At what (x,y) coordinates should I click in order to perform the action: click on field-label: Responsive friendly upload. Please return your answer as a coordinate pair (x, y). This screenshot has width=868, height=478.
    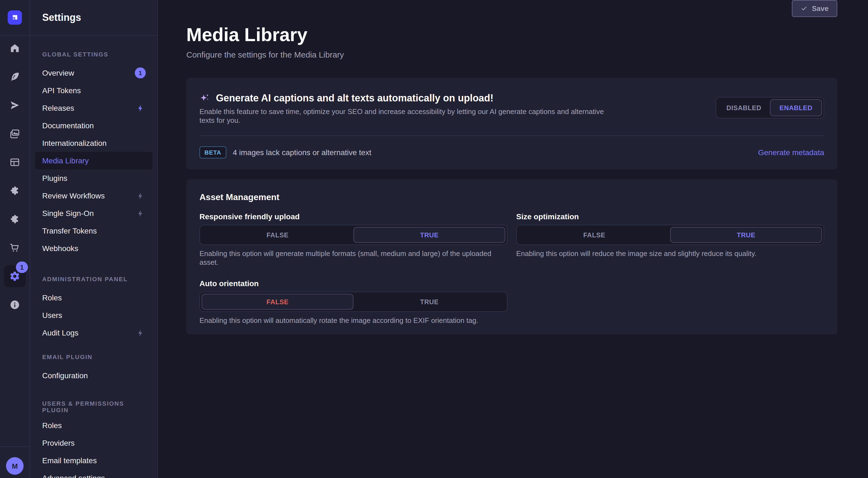
    Looking at the image, I should click on (353, 216).